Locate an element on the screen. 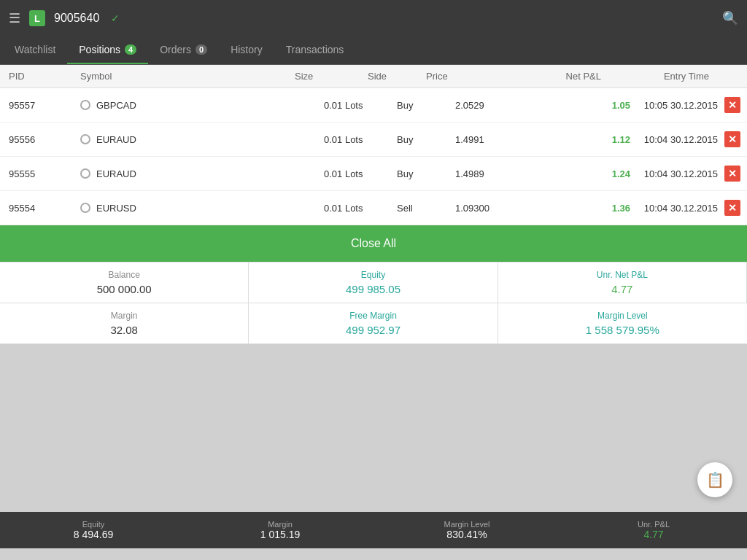 The image size is (747, 560). hamburger-icon: ☰ is located at coordinates (15, 18).